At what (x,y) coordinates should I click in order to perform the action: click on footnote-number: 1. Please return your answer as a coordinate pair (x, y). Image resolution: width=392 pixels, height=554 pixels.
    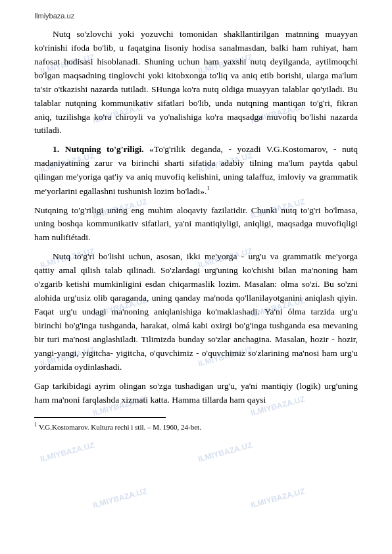
    Looking at the image, I should click on (36, 424).